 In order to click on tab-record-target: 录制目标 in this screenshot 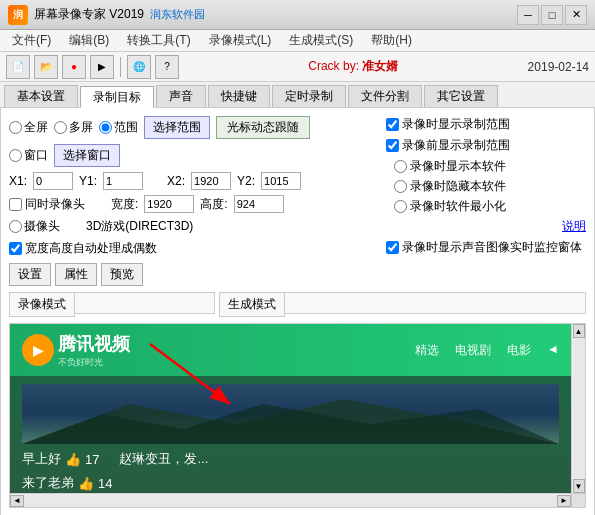, I will do `click(117, 97)`.